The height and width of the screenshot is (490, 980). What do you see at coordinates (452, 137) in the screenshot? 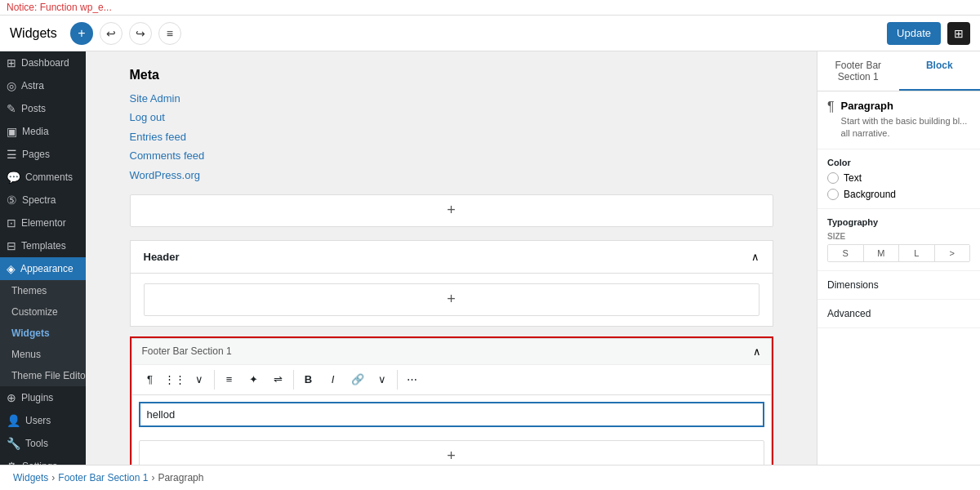
I see `meta-links: Site Admin Log out Entries feed Comments…` at bounding box center [452, 137].